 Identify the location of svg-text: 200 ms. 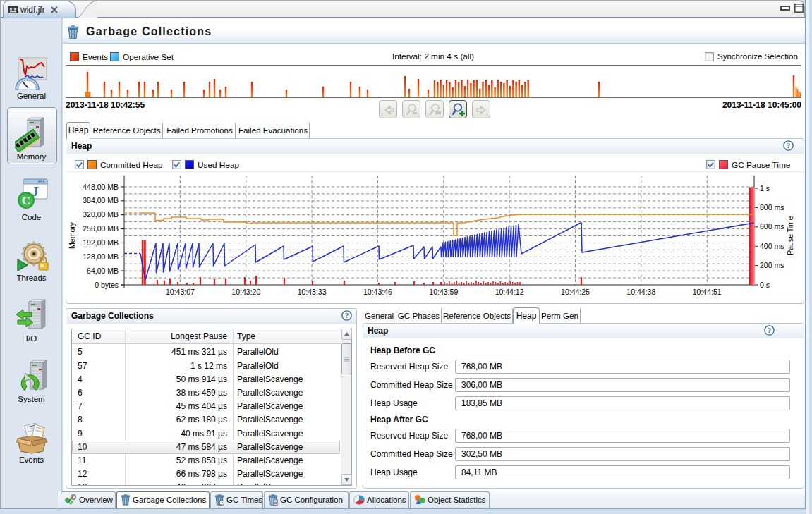
(772, 265).